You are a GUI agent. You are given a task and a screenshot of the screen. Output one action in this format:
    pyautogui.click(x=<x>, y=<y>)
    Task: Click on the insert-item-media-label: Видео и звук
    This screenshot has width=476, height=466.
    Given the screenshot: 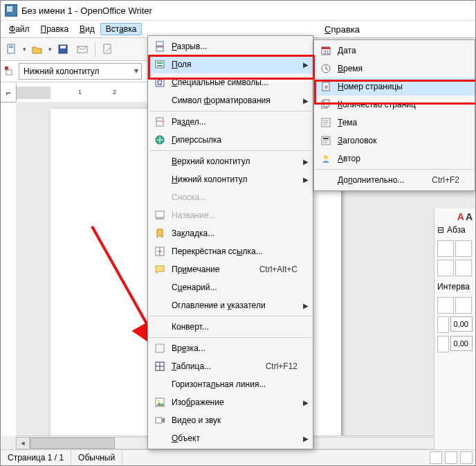 What is the action you would take?
    pyautogui.click(x=233, y=420)
    